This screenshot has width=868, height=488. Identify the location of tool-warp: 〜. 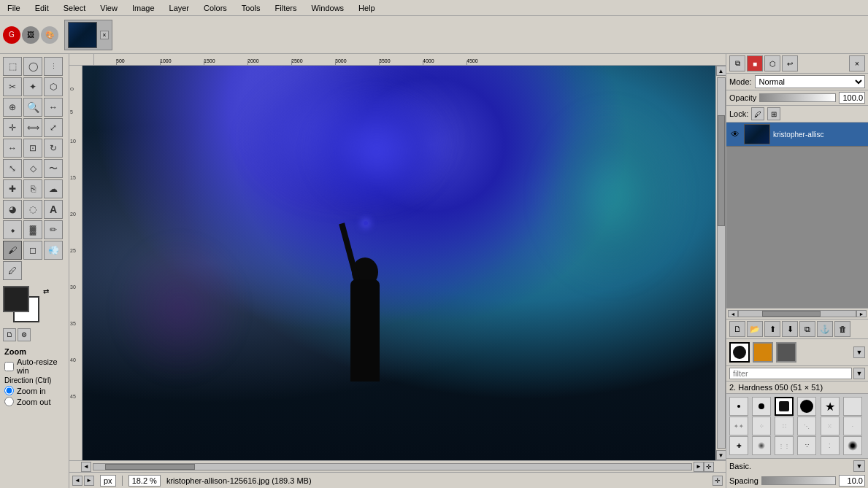
(53, 169).